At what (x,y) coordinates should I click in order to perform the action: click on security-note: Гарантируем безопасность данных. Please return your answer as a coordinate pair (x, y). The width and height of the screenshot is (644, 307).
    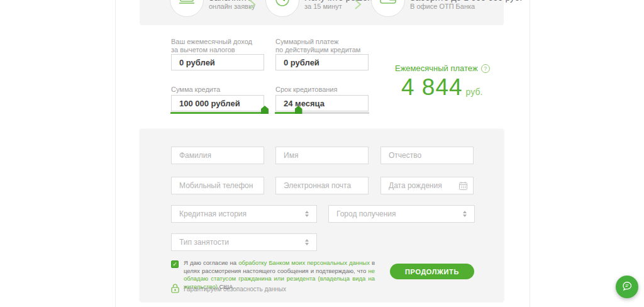
    Looking at the image, I should click on (235, 289).